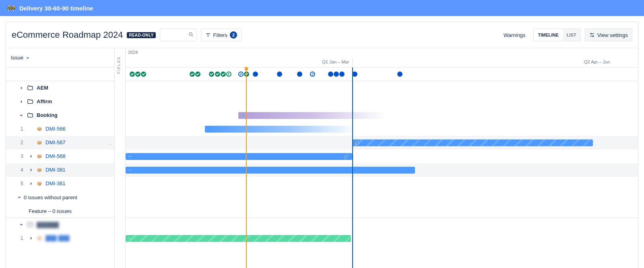 This screenshot has width=644, height=268. What do you see at coordinates (130, 170) in the screenshot?
I see `continues-left-icon: ←` at bounding box center [130, 170].